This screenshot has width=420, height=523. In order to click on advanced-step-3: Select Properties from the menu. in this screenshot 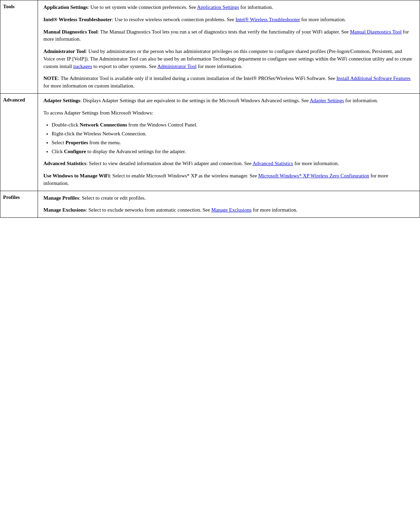, I will do `click(233, 143)`.